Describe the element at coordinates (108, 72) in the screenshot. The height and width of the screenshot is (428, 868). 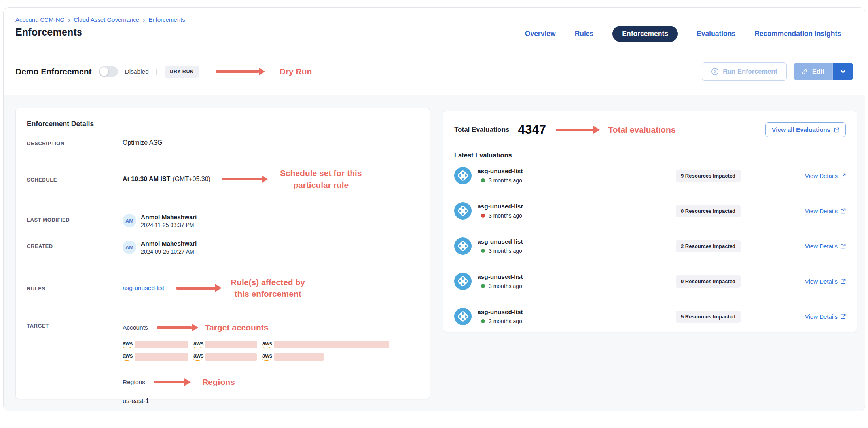
I see `enabled-toggle` at that location.